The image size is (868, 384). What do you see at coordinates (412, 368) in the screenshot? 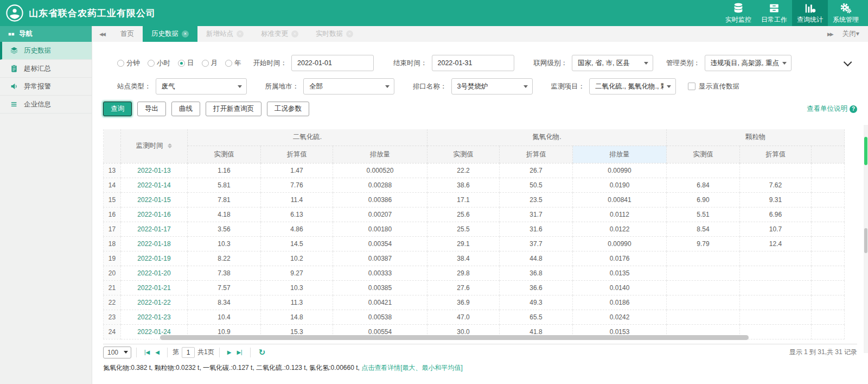
I see `details-link: 点击查看详情[最大、最小和平均值]` at bounding box center [412, 368].